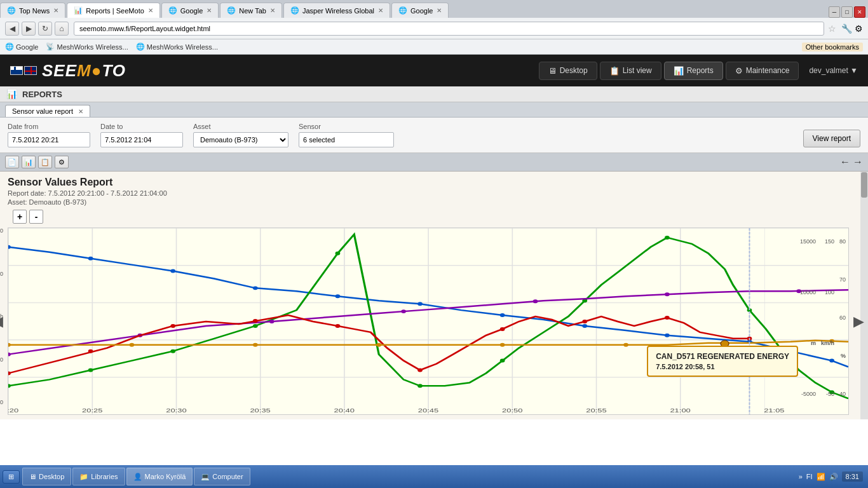  I want to click on zoom-in-button: +, so click(20, 217).